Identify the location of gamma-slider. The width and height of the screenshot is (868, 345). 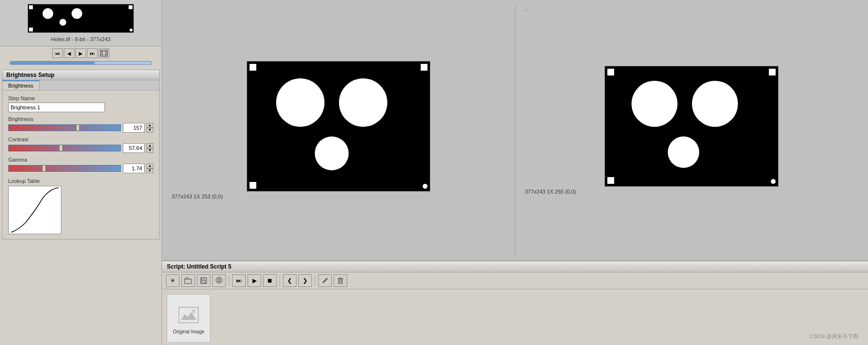
(65, 168).